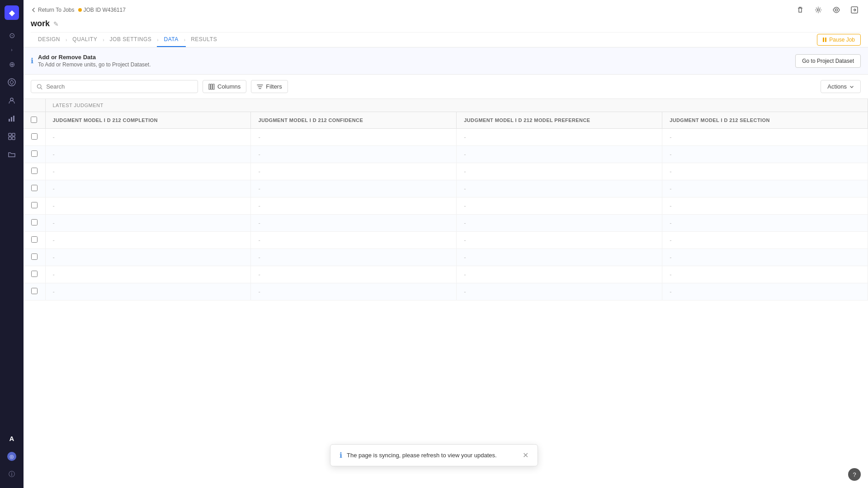  Describe the element at coordinates (80, 10) in the screenshot. I see `job-status-dot` at that location.